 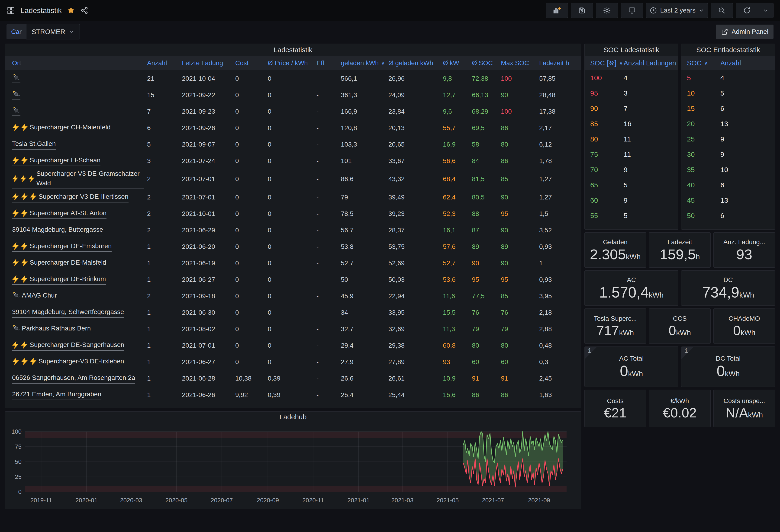 I want to click on ort-link: Parkhaus Rathaus Bern, so click(x=51, y=329).